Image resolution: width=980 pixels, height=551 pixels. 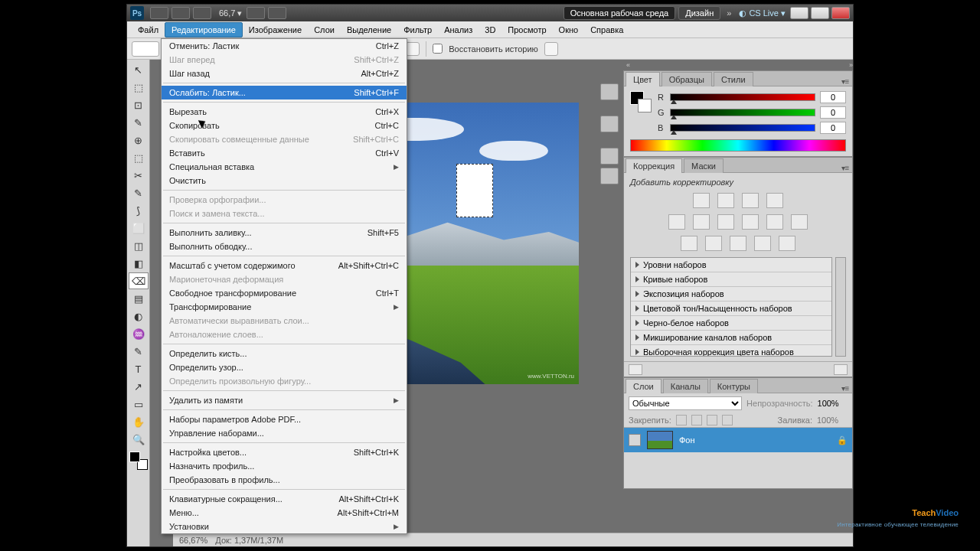 I want to click on tool-button: ↗, so click(x=139, y=386).